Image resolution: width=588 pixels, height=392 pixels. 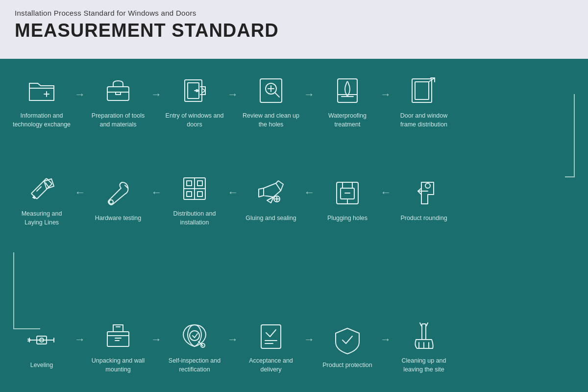 What do you see at coordinates (424, 101) in the screenshot?
I see `step-frame-dist: Door and window frame distribution` at bounding box center [424, 101].